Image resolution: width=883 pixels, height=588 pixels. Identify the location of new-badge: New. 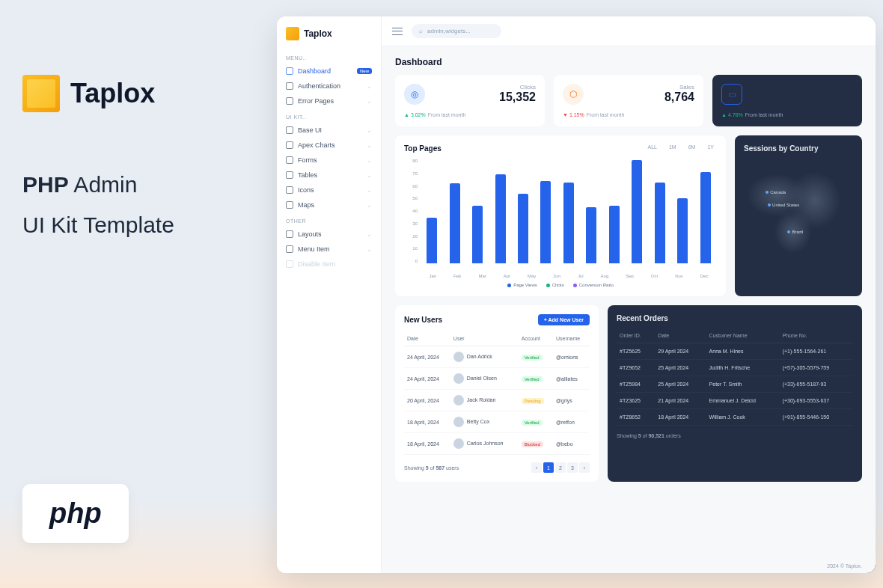
(364, 71).